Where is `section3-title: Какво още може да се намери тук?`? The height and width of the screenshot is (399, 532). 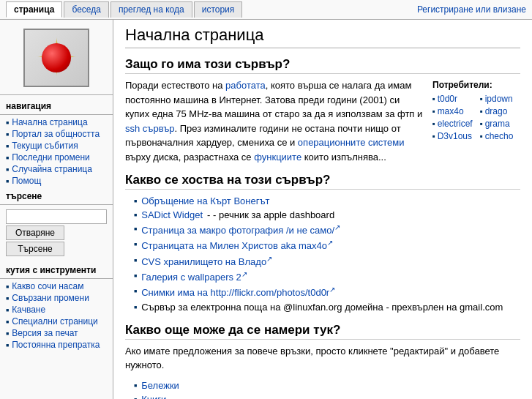 section3-title: Какво още може да се намери тук? is located at coordinates (323, 331).